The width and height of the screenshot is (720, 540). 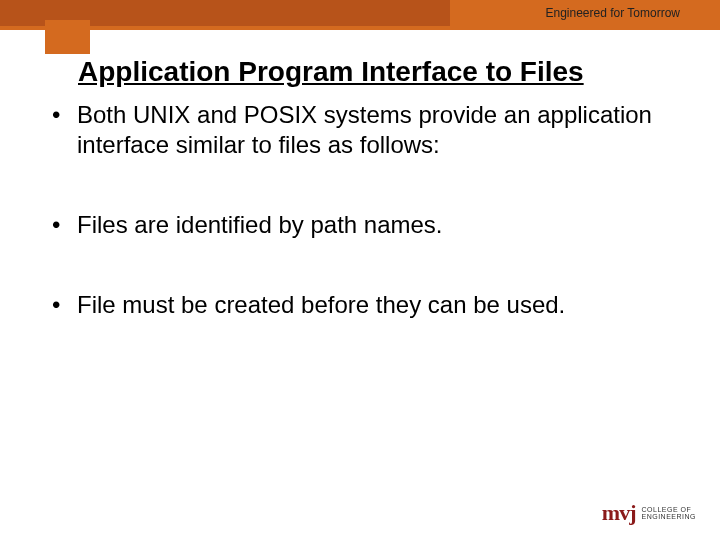 I want to click on list-item: Files are identified by path names., so click(x=362, y=225).